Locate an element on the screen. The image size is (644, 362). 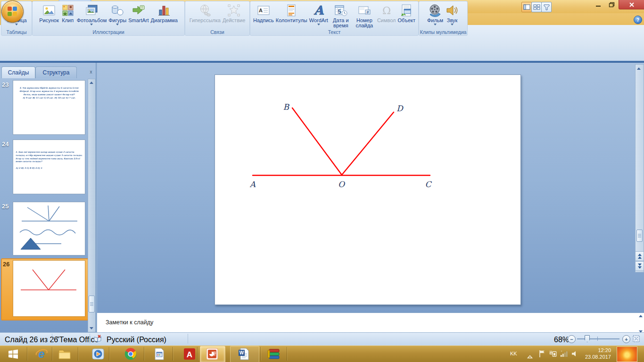
next-slide-button is located at coordinates (639, 266).